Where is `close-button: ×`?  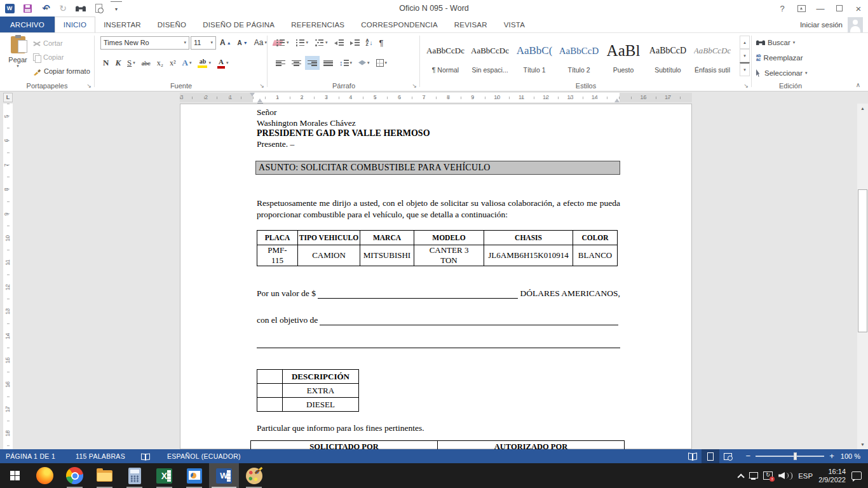 close-button: × is located at coordinates (858, 8).